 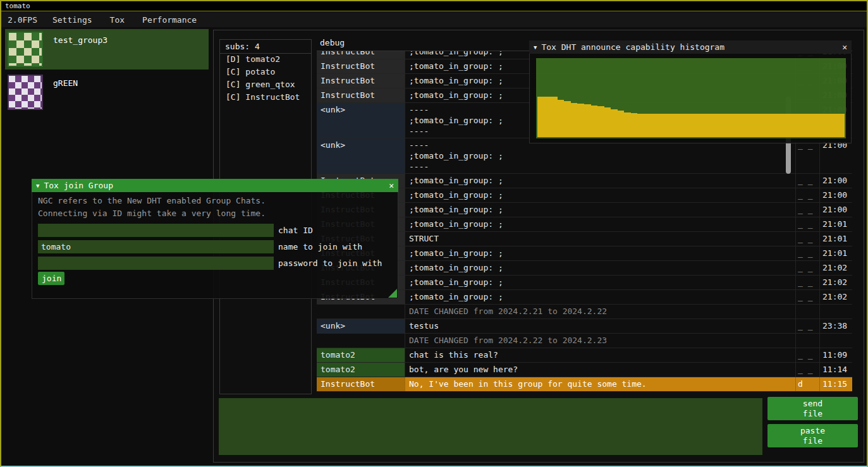 What do you see at coordinates (156, 230) in the screenshot?
I see `chat-id-input` at bounding box center [156, 230].